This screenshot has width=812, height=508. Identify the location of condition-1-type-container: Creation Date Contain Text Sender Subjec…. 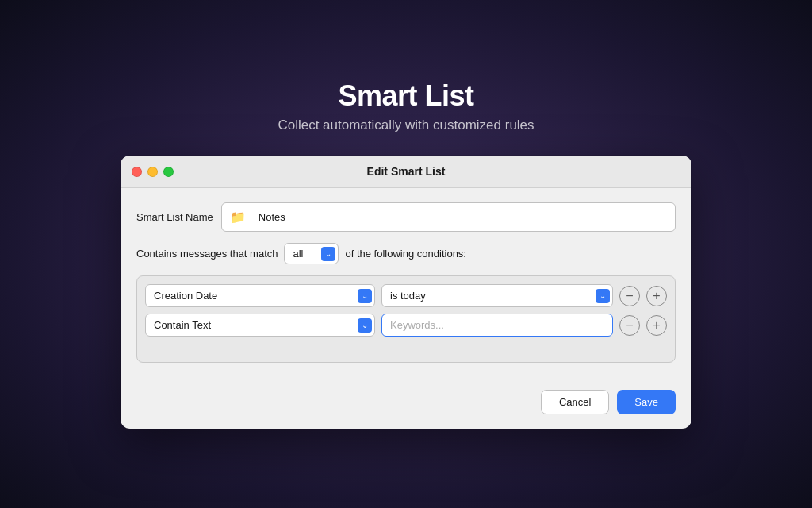
(260, 295).